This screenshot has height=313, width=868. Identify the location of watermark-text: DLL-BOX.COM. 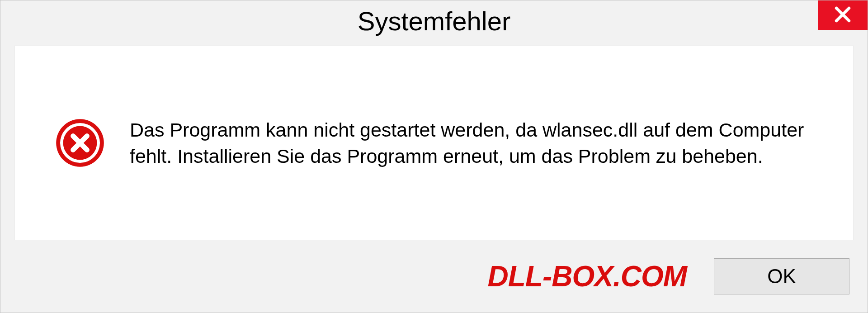
(588, 276).